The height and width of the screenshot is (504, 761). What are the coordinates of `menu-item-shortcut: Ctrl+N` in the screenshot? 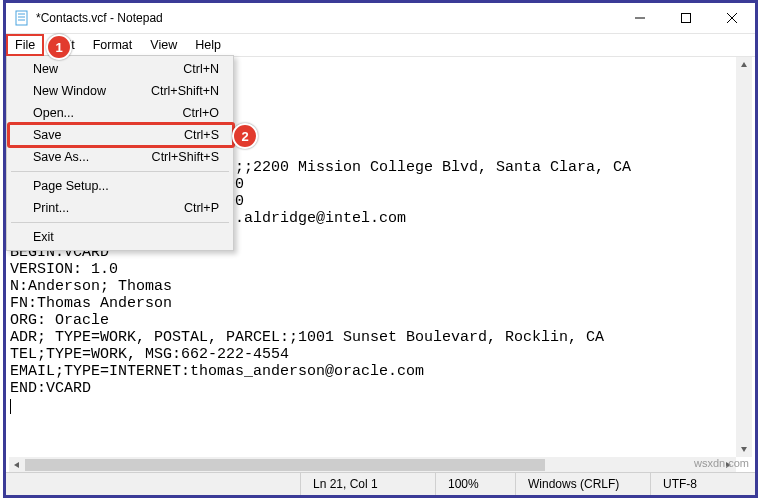 It's located at (201, 69).